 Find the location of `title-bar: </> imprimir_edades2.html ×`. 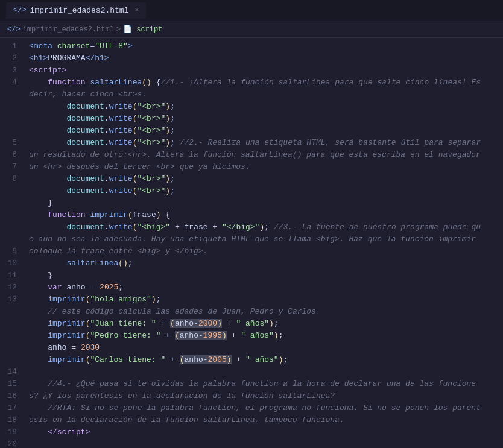

title-bar: </> imprimir_edades2.html × is located at coordinates (252, 11).